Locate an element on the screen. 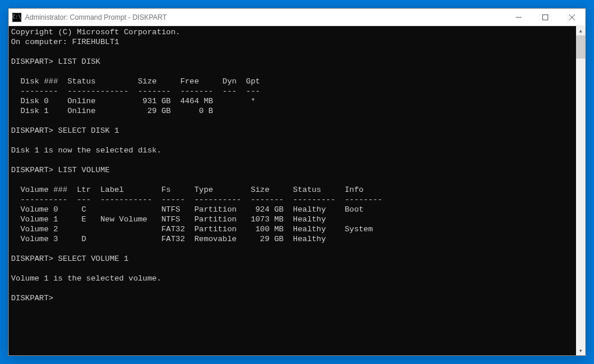 This screenshot has width=594, height=364. prompt-cursor: DISKPART> is located at coordinates (32, 298).